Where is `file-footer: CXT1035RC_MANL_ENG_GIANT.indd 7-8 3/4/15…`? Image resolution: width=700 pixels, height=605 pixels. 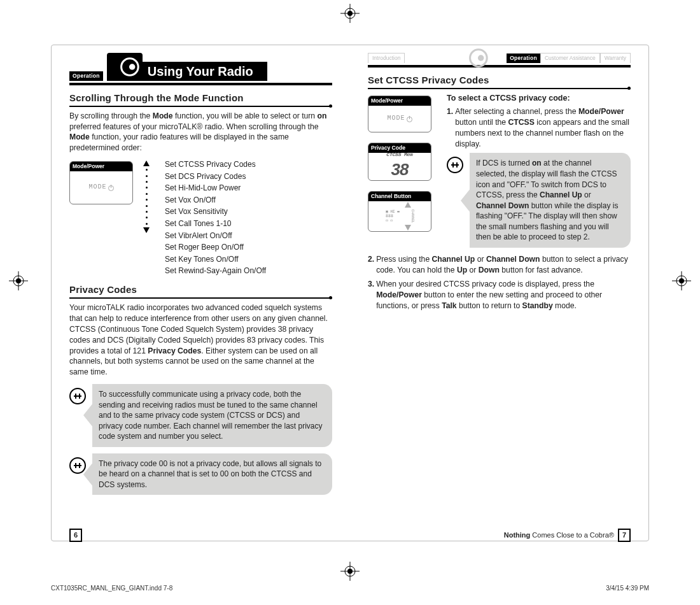
file-footer: CXT1035RC_MANL_ENG_GIANT.indd 7-8 3/4/15… is located at coordinates (350, 588).